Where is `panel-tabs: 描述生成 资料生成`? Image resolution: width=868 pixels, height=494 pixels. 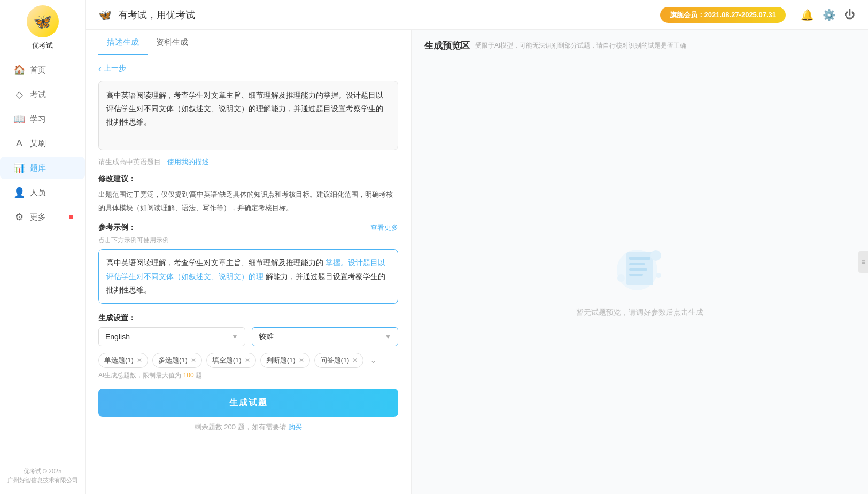
panel-tabs: 描述生成 资料生成 is located at coordinates (248, 43).